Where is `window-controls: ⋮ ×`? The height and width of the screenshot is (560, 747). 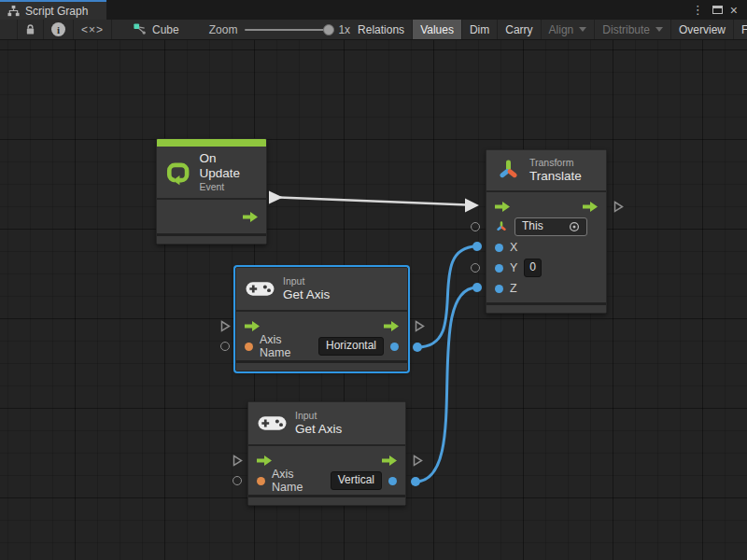
window-controls: ⋮ × is located at coordinates (718, 9).